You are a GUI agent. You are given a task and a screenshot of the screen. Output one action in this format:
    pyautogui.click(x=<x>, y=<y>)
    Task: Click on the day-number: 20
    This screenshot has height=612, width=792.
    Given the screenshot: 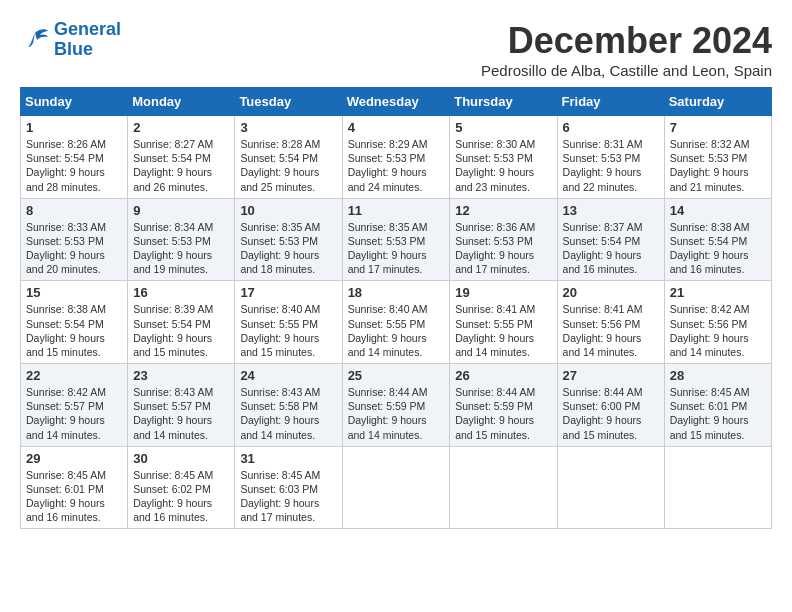 What is the action you would take?
    pyautogui.click(x=611, y=292)
    